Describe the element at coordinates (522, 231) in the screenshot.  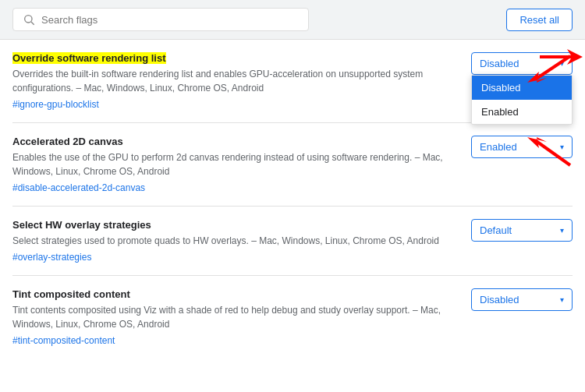
I see `flag-control: Default ▾` at that location.